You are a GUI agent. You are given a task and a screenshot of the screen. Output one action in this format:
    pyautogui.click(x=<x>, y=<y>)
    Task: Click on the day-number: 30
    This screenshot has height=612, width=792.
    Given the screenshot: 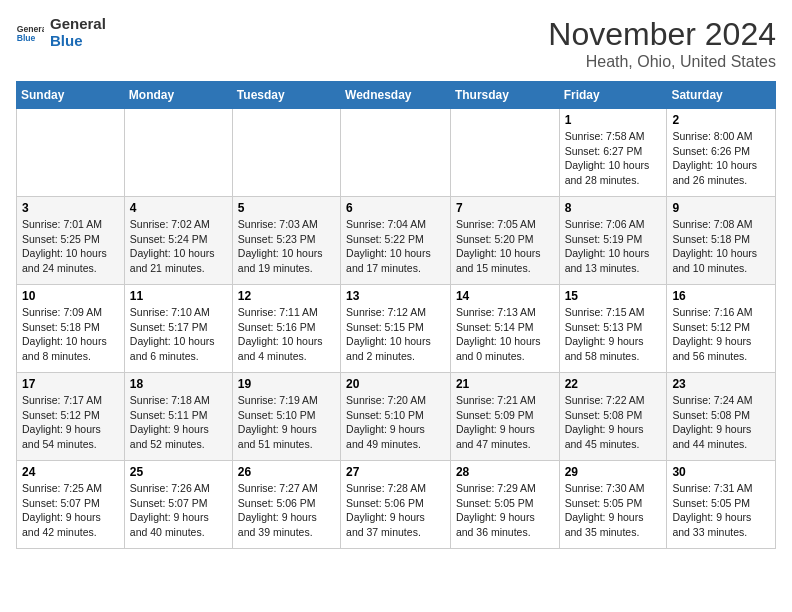 What is the action you would take?
    pyautogui.click(x=721, y=472)
    